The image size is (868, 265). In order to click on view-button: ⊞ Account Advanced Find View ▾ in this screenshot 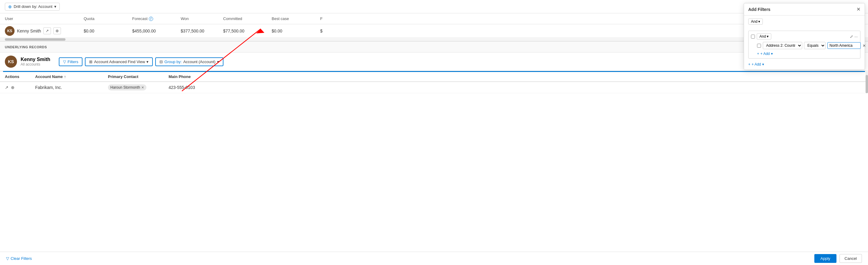, I will do `click(119, 62)`.